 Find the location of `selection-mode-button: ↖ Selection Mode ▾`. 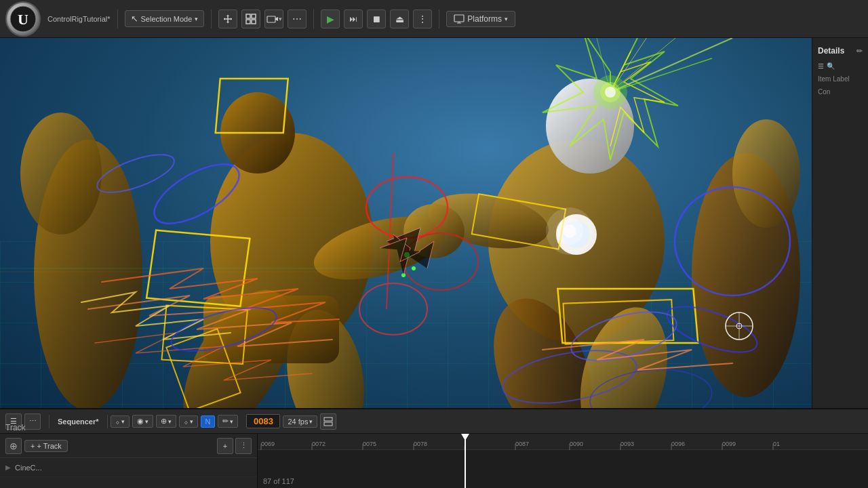

selection-mode-button: ↖ Selection Mode ▾ is located at coordinates (165, 19).